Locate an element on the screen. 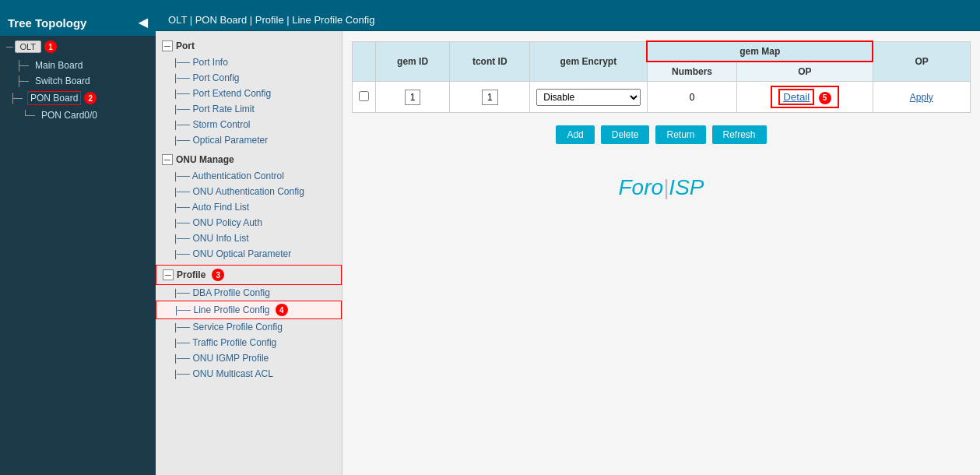  detail-badge: Detail 5 is located at coordinates (805, 97).